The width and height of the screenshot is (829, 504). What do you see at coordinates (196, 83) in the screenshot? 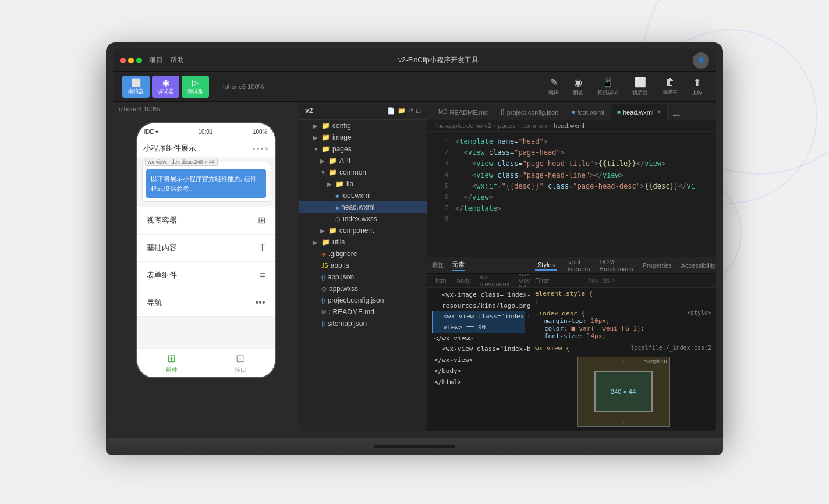
I see `test-icon: ▷` at bounding box center [196, 83].